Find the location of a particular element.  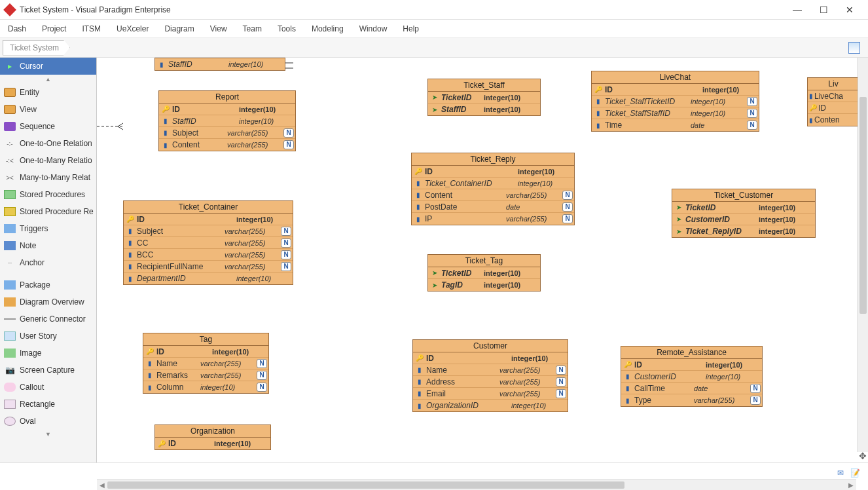

entity-column: ▮CustomerIDinteger(10) is located at coordinates (691, 377).